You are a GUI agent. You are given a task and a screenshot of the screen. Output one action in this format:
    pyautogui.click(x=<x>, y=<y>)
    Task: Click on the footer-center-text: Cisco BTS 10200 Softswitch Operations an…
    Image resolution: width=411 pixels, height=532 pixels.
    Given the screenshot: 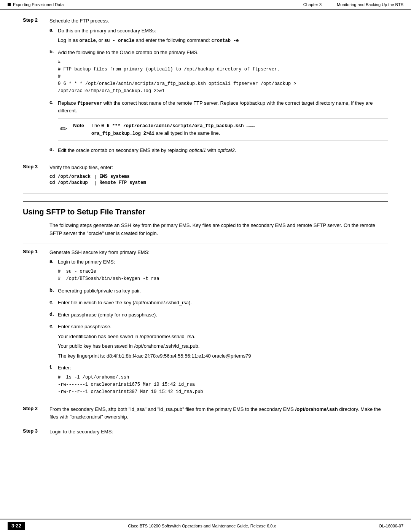 What is the action you would take?
    pyautogui.click(x=202, y=526)
    